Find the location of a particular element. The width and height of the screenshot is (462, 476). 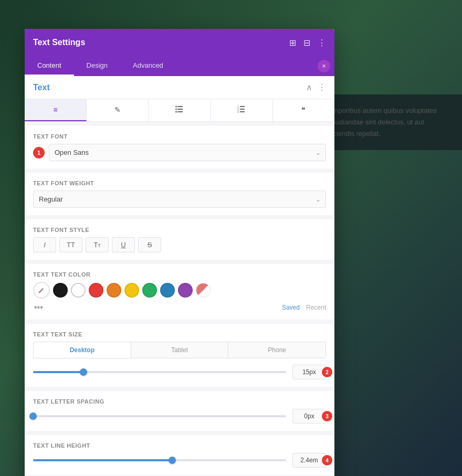

line-height-track is located at coordinates (160, 460).